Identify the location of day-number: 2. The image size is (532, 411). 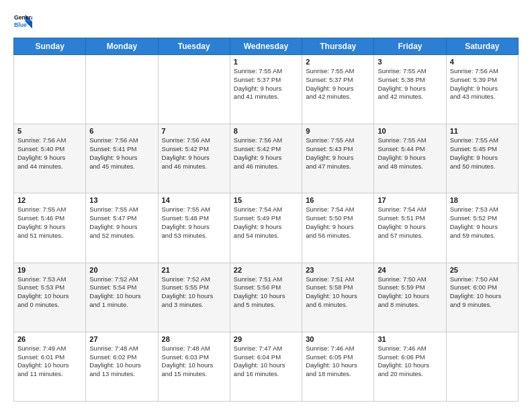
(338, 62).